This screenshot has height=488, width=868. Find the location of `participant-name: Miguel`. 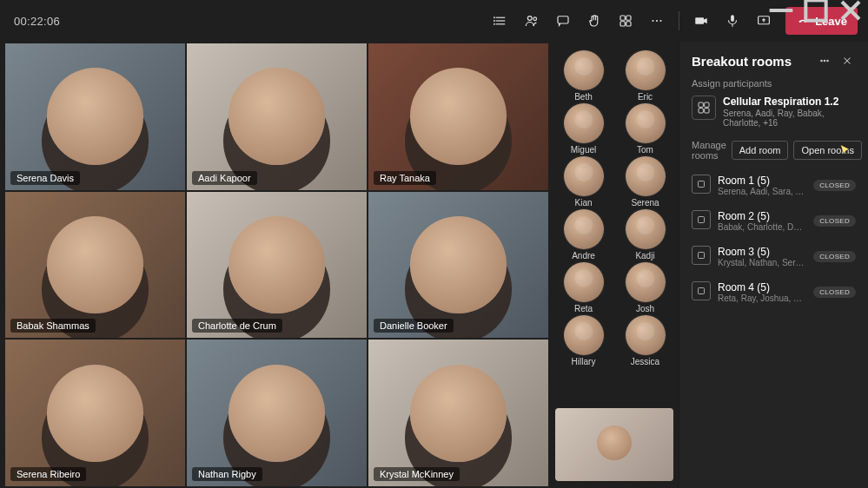

participant-name: Miguel is located at coordinates (584, 149).